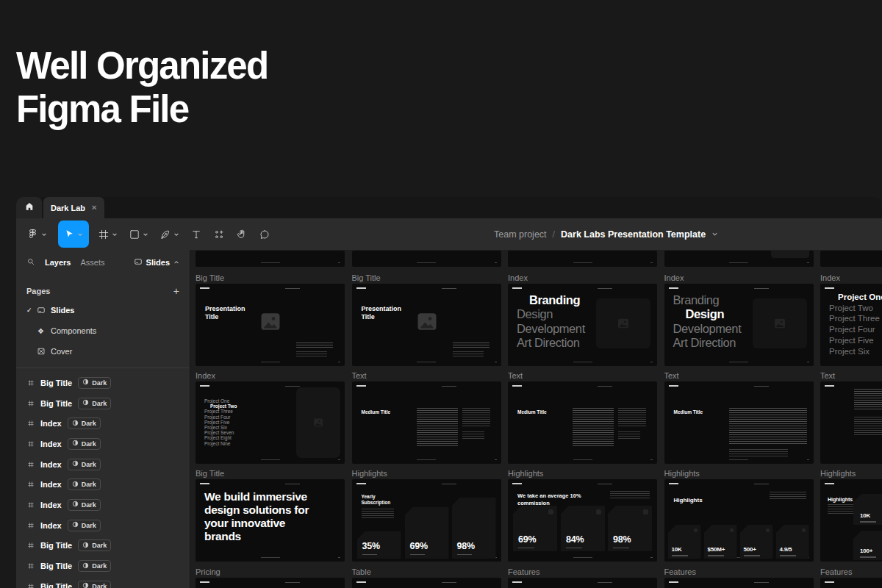 The width and height of the screenshot is (882, 588). I want to click on main-menu-button, so click(37, 234).